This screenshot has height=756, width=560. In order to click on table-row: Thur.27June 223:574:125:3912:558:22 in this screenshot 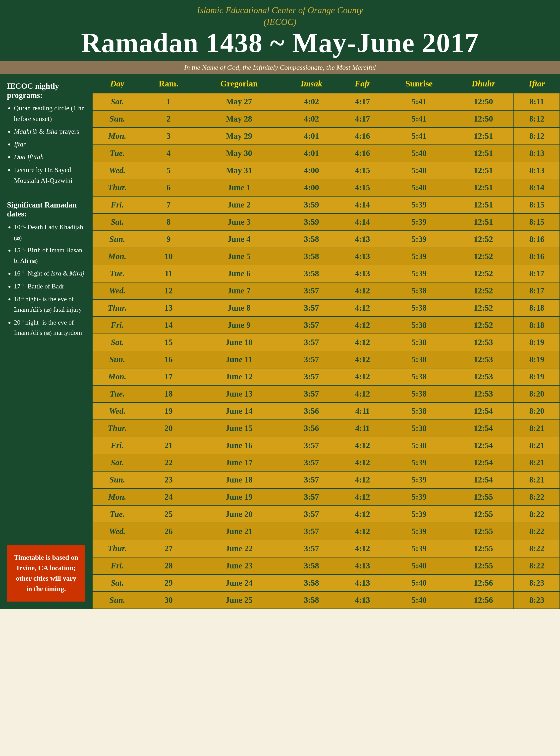, I will do `click(326, 549)`.